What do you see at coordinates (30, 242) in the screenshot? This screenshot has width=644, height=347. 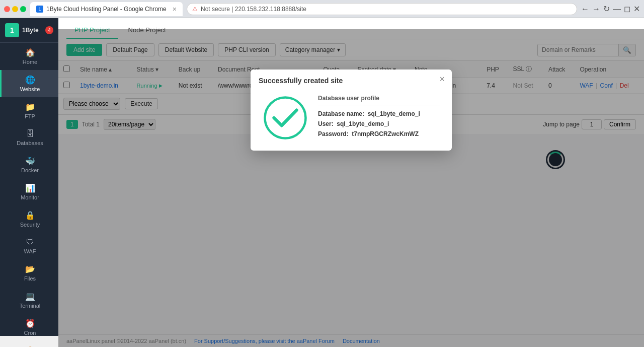 I see `waf-icon: 🛡` at bounding box center [30, 242].